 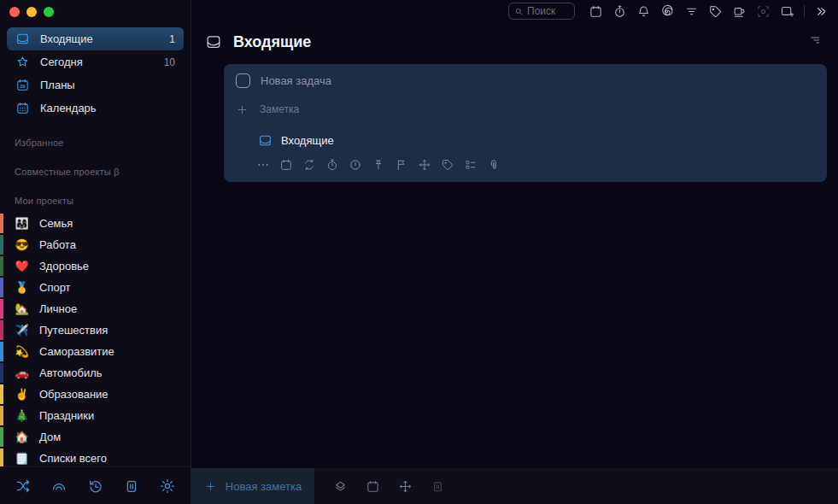 What do you see at coordinates (431, 80) in the screenshot?
I see `task-title-input` at bounding box center [431, 80].